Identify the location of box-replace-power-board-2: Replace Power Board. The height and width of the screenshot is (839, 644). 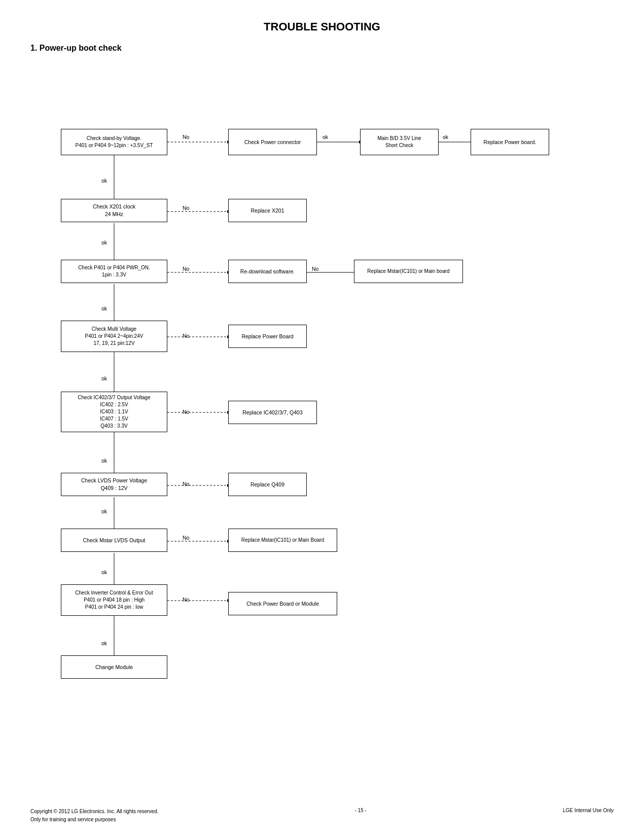
(268, 336).